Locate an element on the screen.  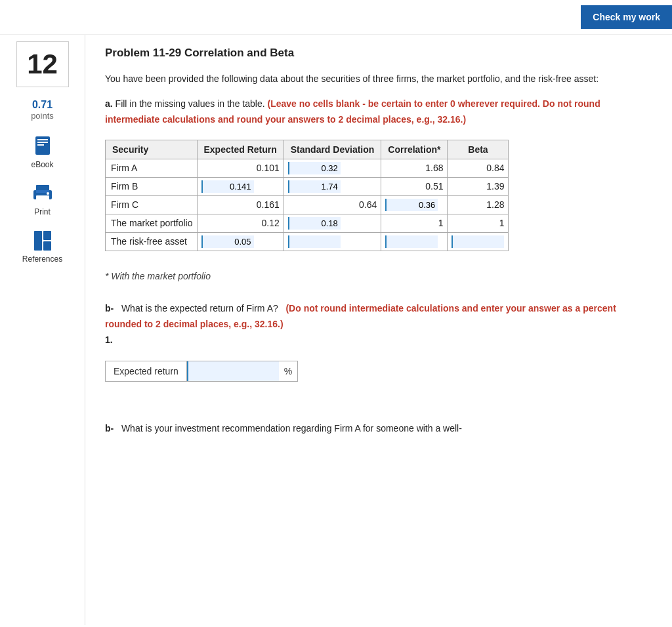
input-firm-a-std is located at coordinates (314, 168).